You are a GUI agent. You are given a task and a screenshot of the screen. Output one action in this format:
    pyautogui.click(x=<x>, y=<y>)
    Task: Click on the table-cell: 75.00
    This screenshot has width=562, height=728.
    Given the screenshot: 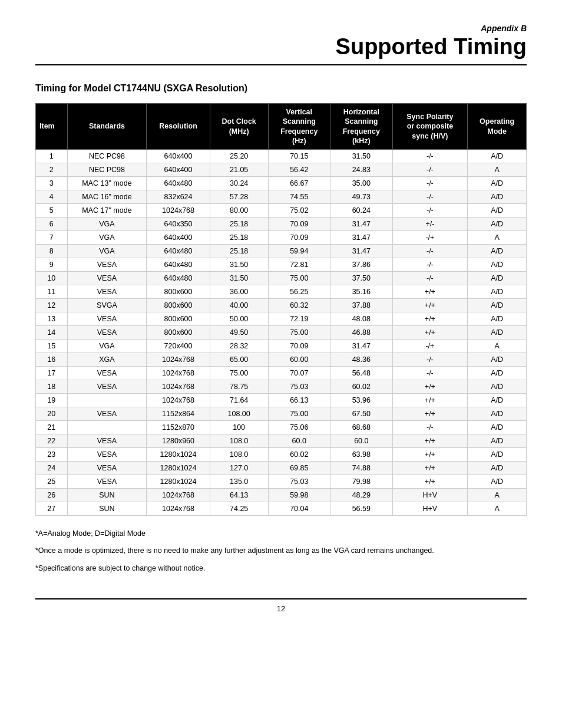 What is the action you would take?
    pyautogui.click(x=299, y=278)
    